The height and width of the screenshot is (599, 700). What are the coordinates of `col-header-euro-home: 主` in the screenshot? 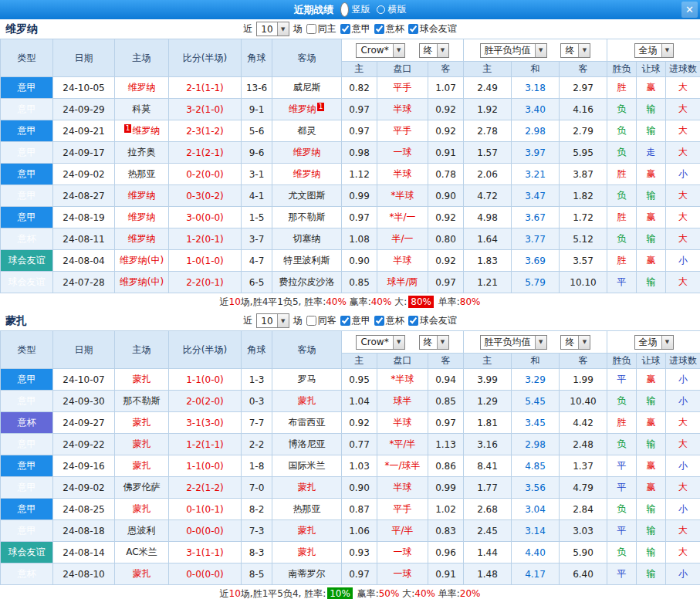 It's located at (488, 69).